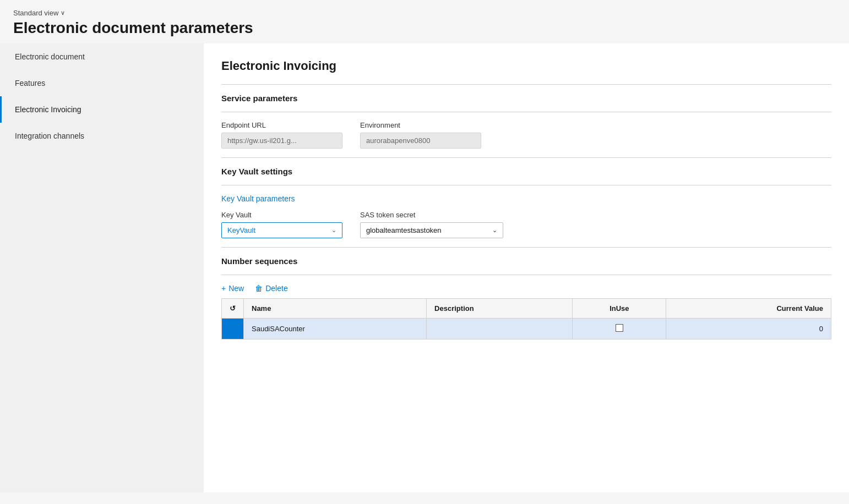  Describe the element at coordinates (526, 319) in the screenshot. I see `number-sequences-table: ↺ Name Description InUse Current Value S…` at that location.